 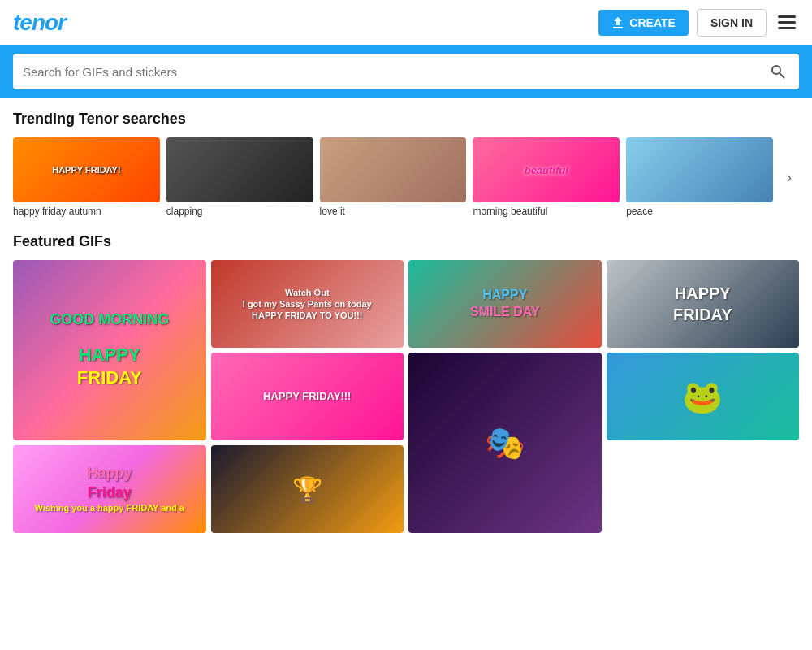 I want to click on gif-cell-3: HAPPY SMILE DAY, so click(x=505, y=304).